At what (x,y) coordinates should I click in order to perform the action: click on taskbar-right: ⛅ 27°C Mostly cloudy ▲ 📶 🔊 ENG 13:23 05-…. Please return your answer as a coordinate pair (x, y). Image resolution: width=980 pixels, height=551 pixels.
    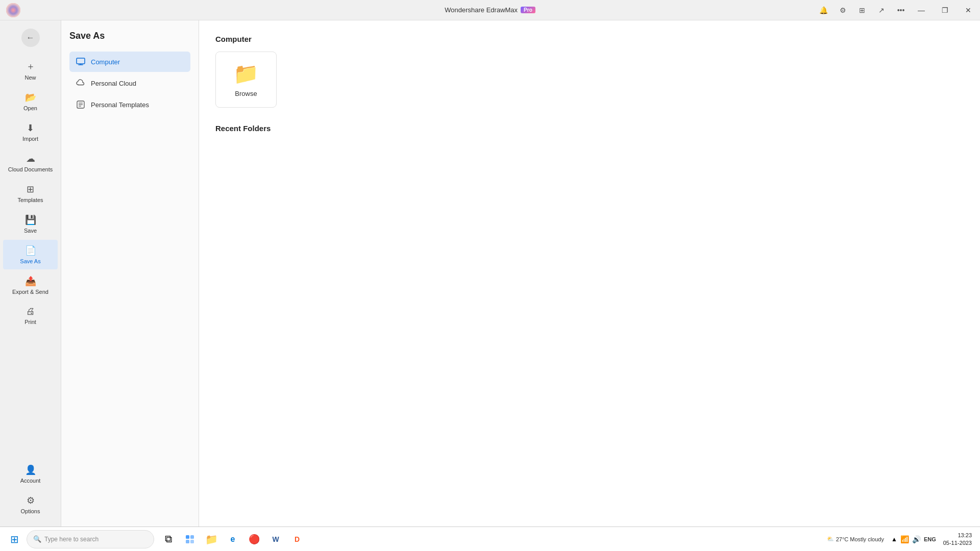
    Looking at the image, I should click on (901, 539).